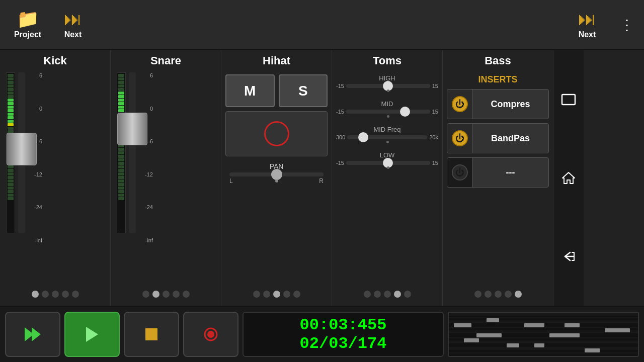 The image size is (644, 362). What do you see at coordinates (277, 134) in the screenshot?
I see `hihat-knob-area` at bounding box center [277, 134].